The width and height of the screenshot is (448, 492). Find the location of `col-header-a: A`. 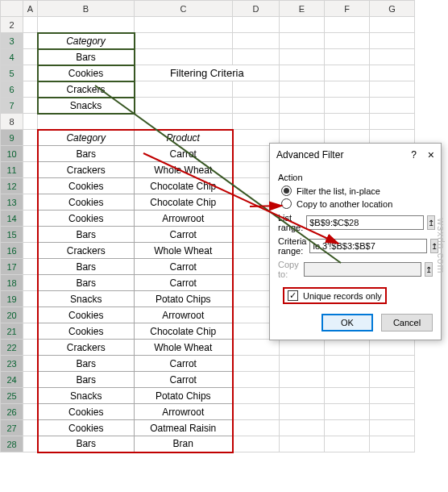

col-header-a: A is located at coordinates (31, 9).